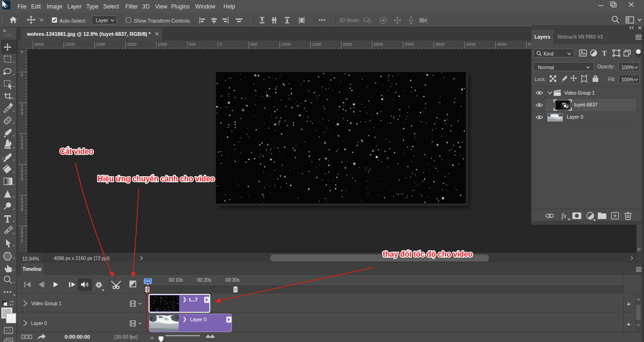 Image resolution: width=644 pixels, height=342 pixels. Describe the element at coordinates (471, 44) in the screenshot. I see `svg-text: 4000` at that location.